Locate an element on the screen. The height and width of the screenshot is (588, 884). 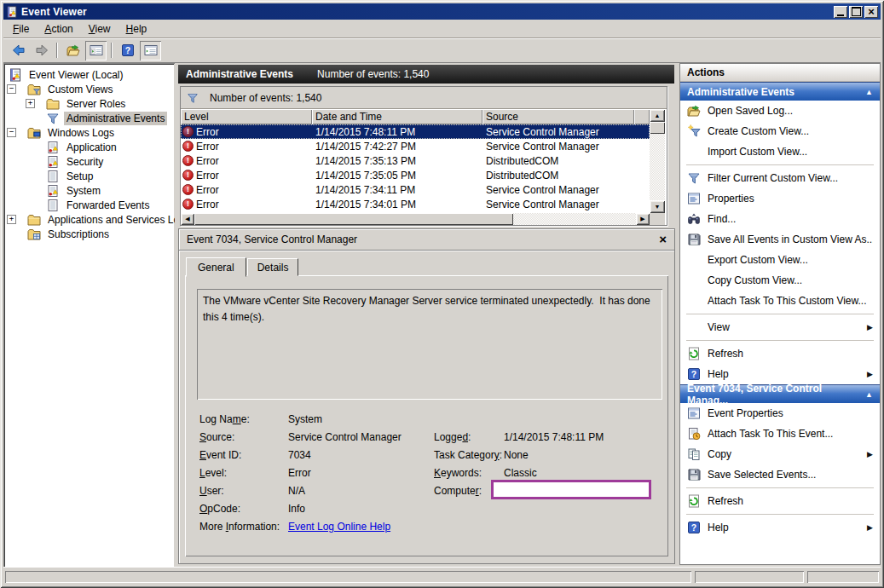
action-properties: Properties is located at coordinates (780, 199).